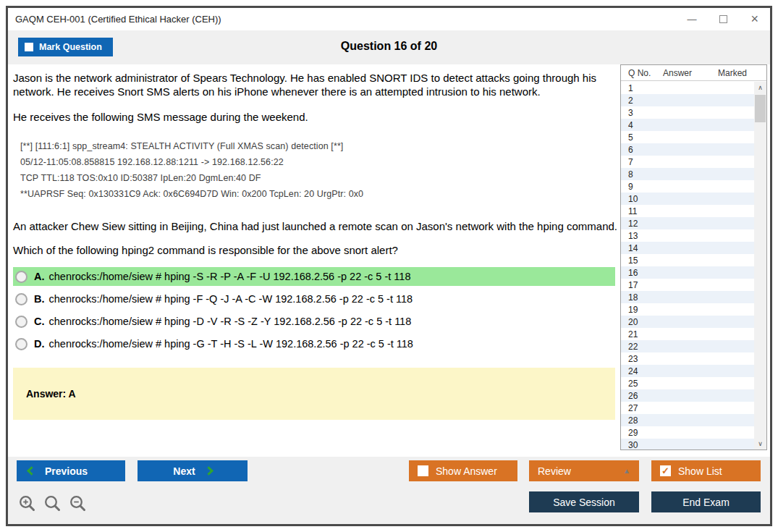 The height and width of the screenshot is (532, 778). What do you see at coordinates (666, 470) in the screenshot?
I see `show-list-checkbox: ✓` at bounding box center [666, 470].